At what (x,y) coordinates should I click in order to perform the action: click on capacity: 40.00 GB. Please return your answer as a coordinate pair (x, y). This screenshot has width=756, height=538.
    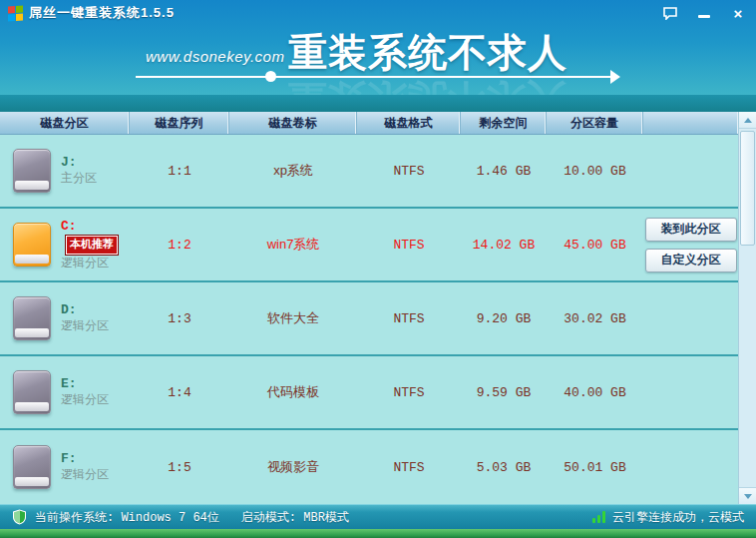
    Looking at the image, I should click on (594, 393).